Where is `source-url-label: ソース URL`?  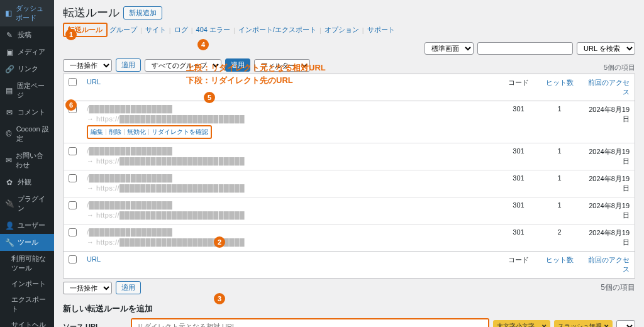 source-url-label: ソース URL is located at coordinates (94, 324).